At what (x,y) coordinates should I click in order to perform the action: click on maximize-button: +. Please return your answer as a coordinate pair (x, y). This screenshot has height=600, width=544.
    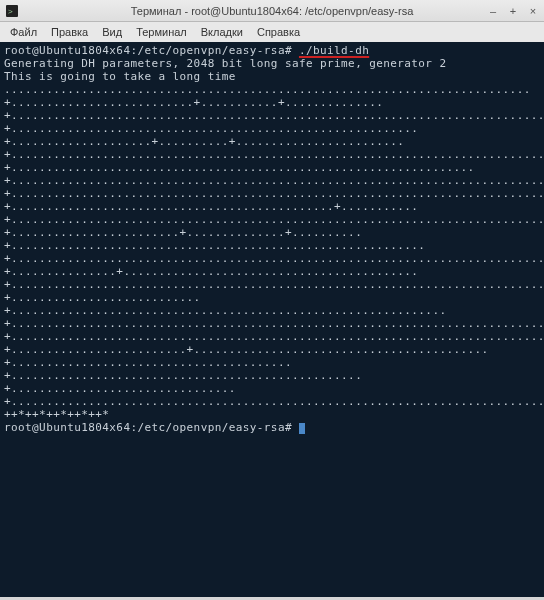
    Looking at the image, I should click on (513, 11).